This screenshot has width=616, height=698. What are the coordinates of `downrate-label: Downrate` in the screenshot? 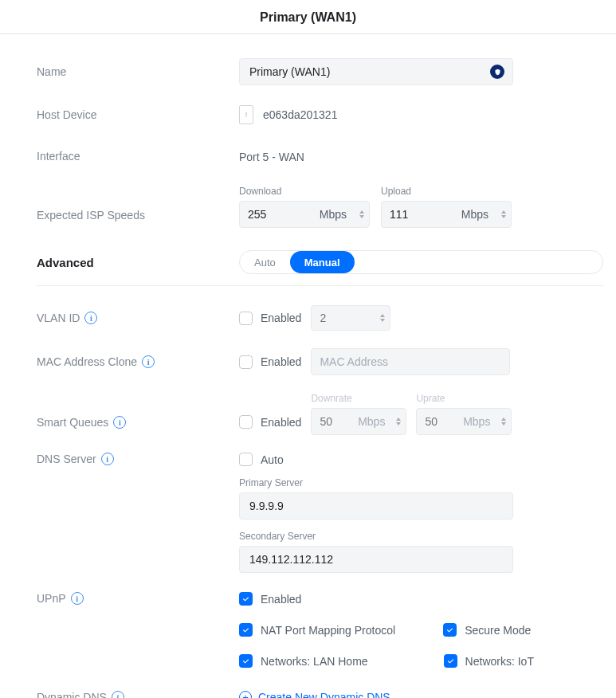 It's located at (359, 398).